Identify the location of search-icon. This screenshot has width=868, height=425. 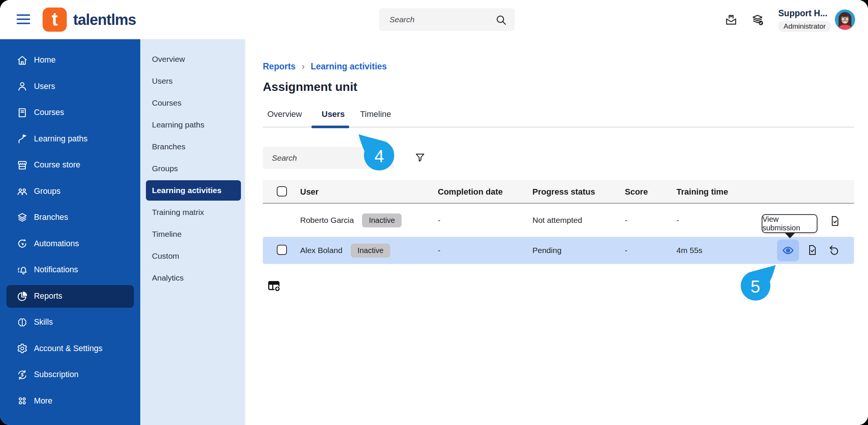
(501, 21).